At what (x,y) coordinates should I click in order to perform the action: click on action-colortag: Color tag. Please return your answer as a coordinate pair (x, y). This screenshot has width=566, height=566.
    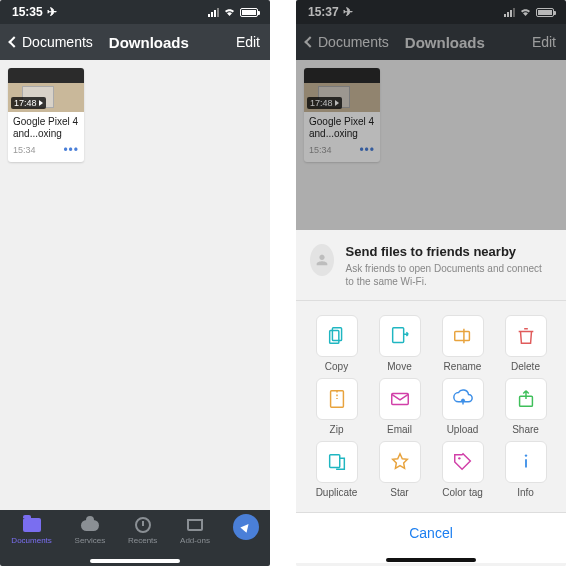
    Looking at the image, I should click on (462, 470).